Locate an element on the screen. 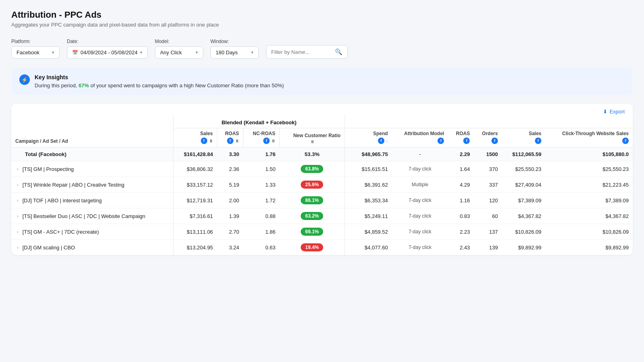 The height and width of the screenshot is (362, 644). roas-fb: 2.23 is located at coordinates (461, 232).